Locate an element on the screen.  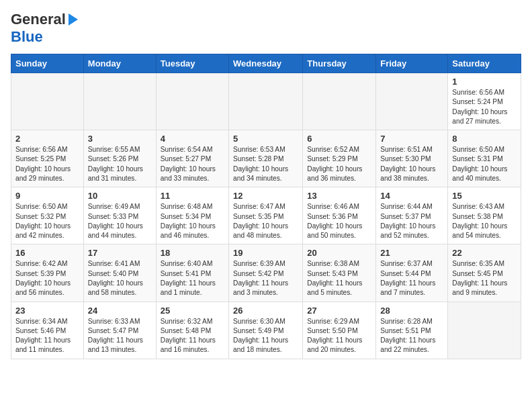
calendar-week-1: 1Sunrise: 6:56 AM Sunset: 5:24 PM Daylig… is located at coordinates (266, 102).